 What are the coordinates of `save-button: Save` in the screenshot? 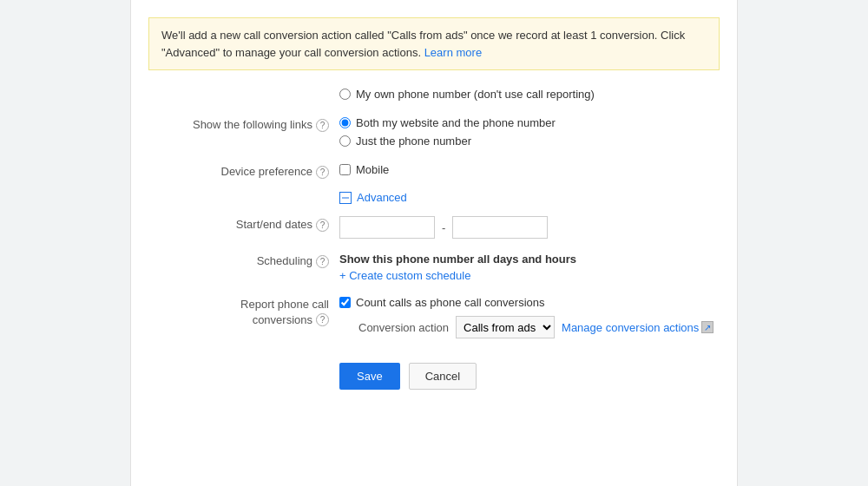 It's located at (370, 377).